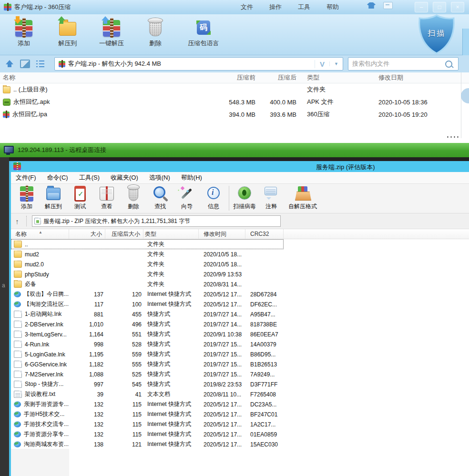 Image resolution: width=469 pixels, height=476 pixels. What do you see at coordinates (214, 197) in the screenshot?
I see `info-button: 信息` at bounding box center [214, 197].